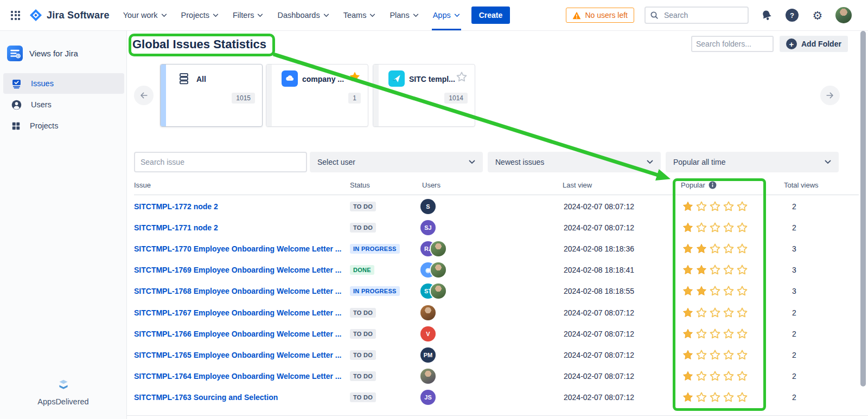 This screenshot has height=419, width=868. I want to click on nav-item-dashboards: Dashboards, so click(303, 15).